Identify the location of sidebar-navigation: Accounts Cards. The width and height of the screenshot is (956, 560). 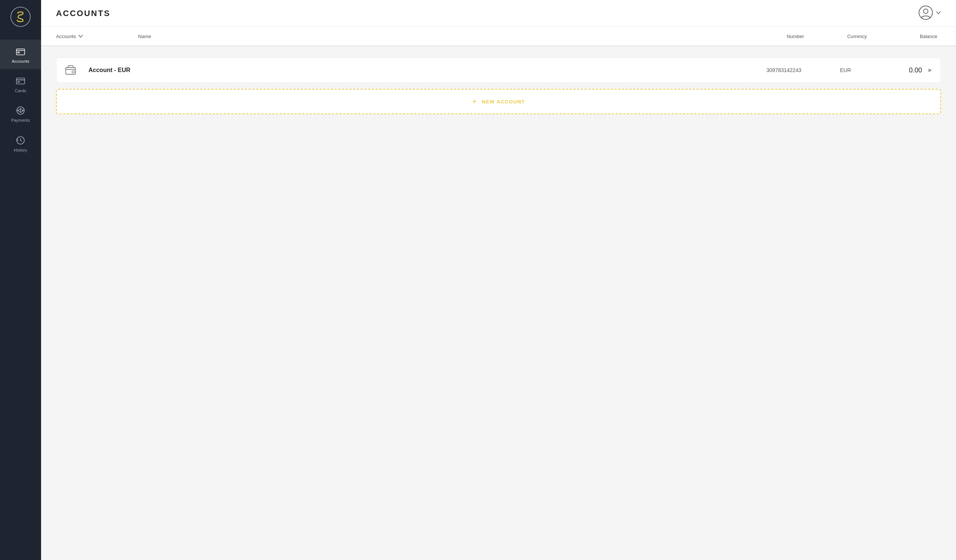
(20, 99).